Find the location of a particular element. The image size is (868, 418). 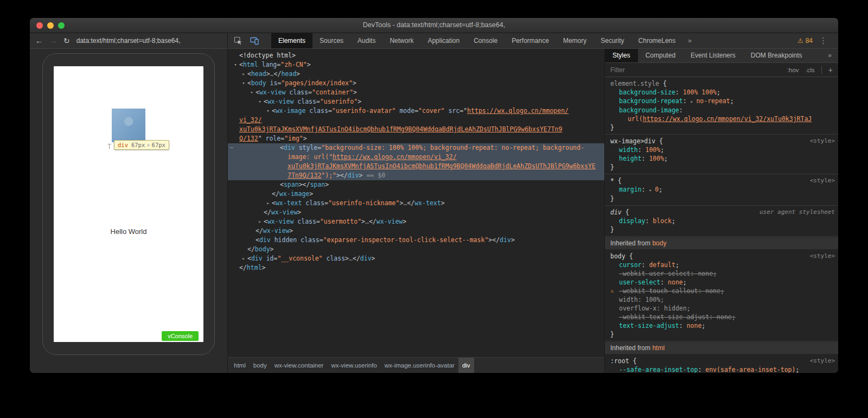

breadcrumb-item: html is located at coordinates (240, 365).